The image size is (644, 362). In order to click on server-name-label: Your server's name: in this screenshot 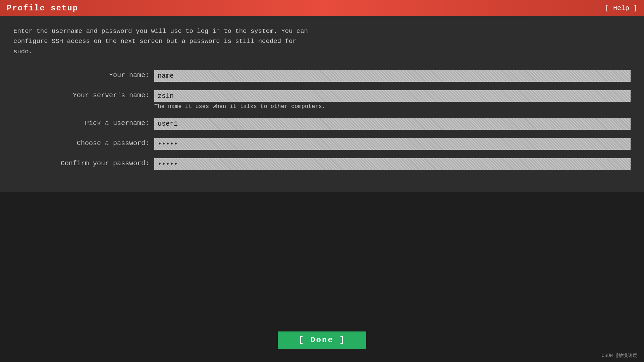, I will do `click(84, 95)`.